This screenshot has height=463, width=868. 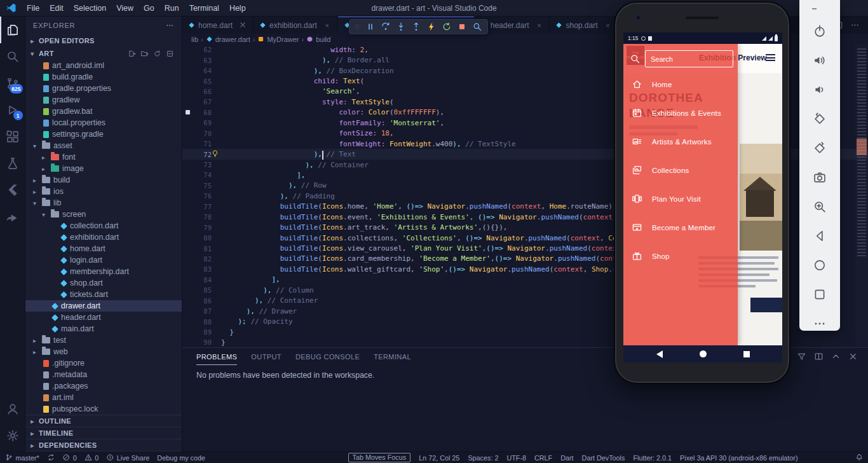 What do you see at coordinates (202, 102) in the screenshot?
I see `line-number: 67` at bounding box center [202, 102].